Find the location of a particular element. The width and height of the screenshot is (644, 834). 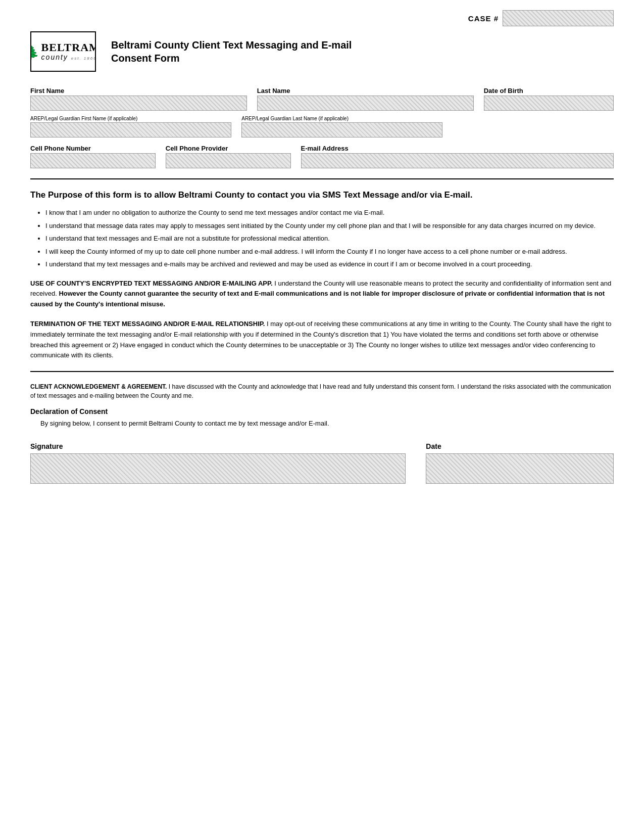

contact-row: Cell Phone Number Cell Phone Provider E-… is located at coordinates (322, 157).